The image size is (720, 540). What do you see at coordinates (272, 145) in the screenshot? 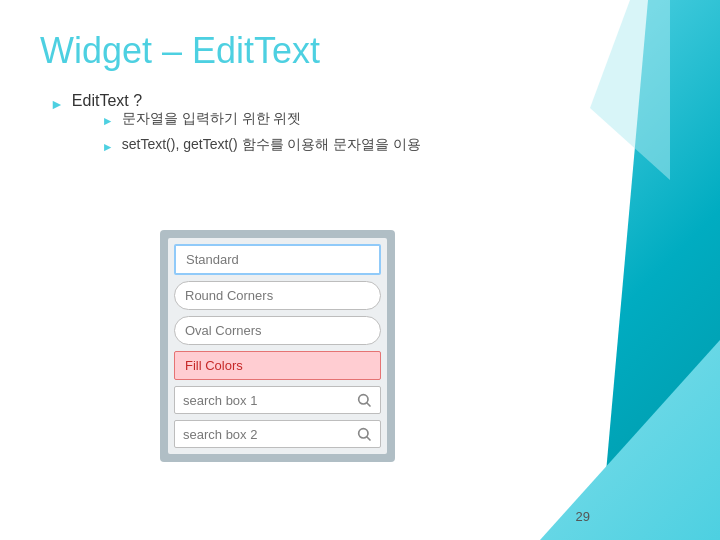
I see `sub-text-2: setText(), getText() 함수를 이용해 문자열을 이용` at bounding box center [272, 145].